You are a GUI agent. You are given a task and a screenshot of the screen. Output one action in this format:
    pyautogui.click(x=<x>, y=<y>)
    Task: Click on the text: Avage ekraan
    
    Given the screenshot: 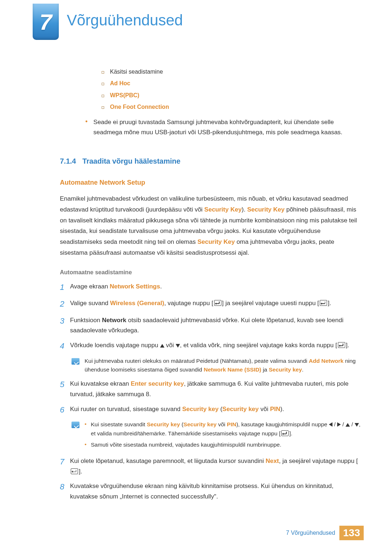 What is the action you would take?
    pyautogui.click(x=90, y=287)
    